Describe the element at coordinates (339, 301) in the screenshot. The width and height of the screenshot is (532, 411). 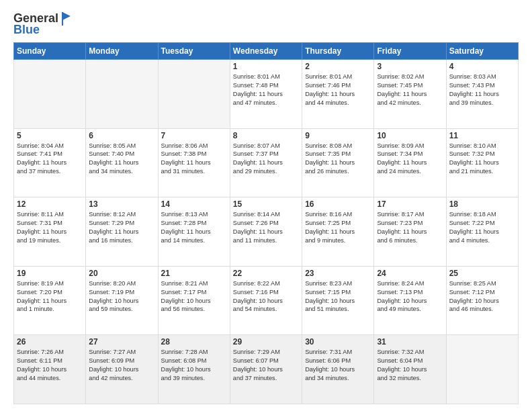
I see `calendar-cell: 23Sunrise: 8:23 AM Sunset: 7:15 PM Dayli…` at that location.